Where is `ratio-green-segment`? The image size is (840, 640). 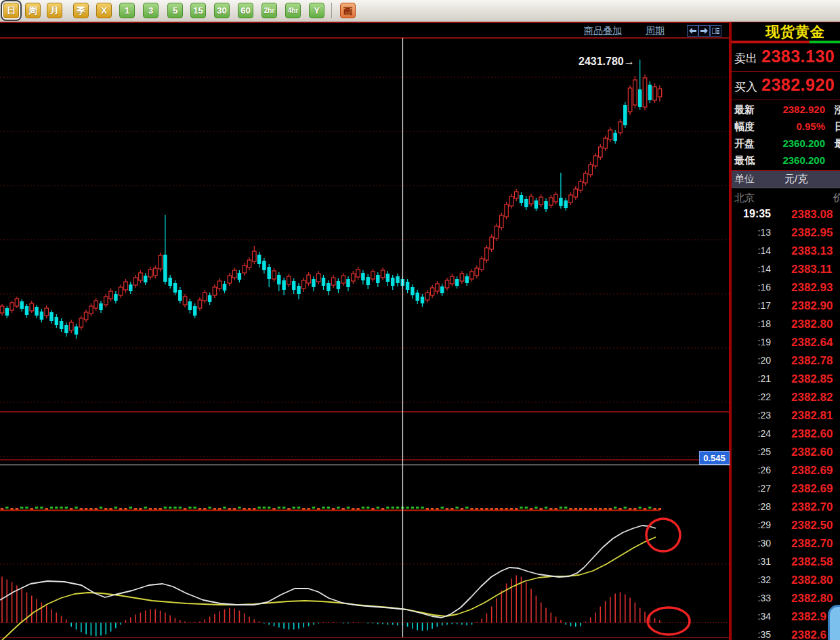 ratio-green-segment is located at coordinates (825, 42).